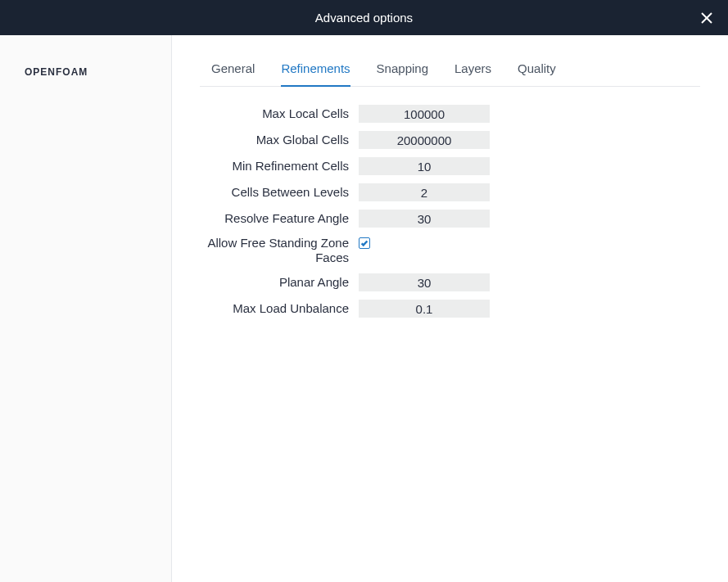  Describe the element at coordinates (279, 250) in the screenshot. I see `label-allow-free-standing-zone-faces: Allow Free Standing Zone Faces` at that location.